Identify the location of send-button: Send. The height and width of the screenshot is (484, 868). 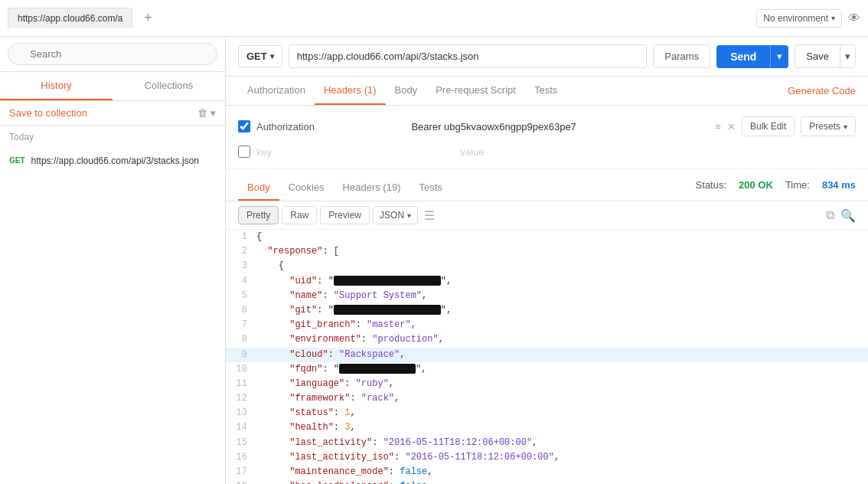
(743, 57).